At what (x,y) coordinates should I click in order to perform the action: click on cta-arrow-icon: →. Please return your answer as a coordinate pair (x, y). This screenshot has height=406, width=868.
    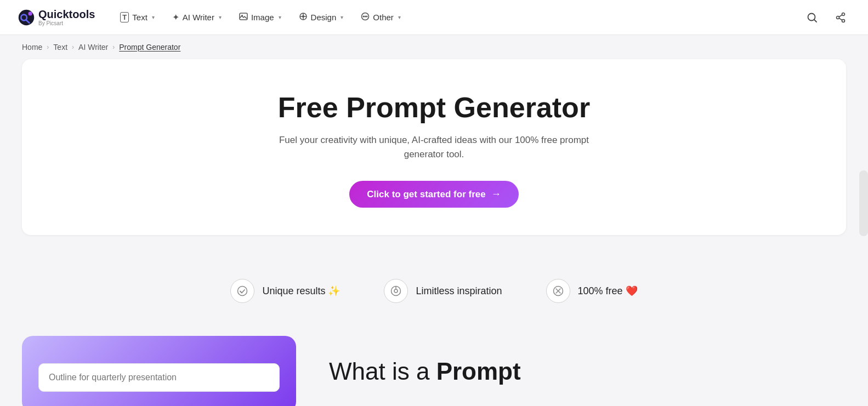
    Looking at the image, I should click on (496, 194).